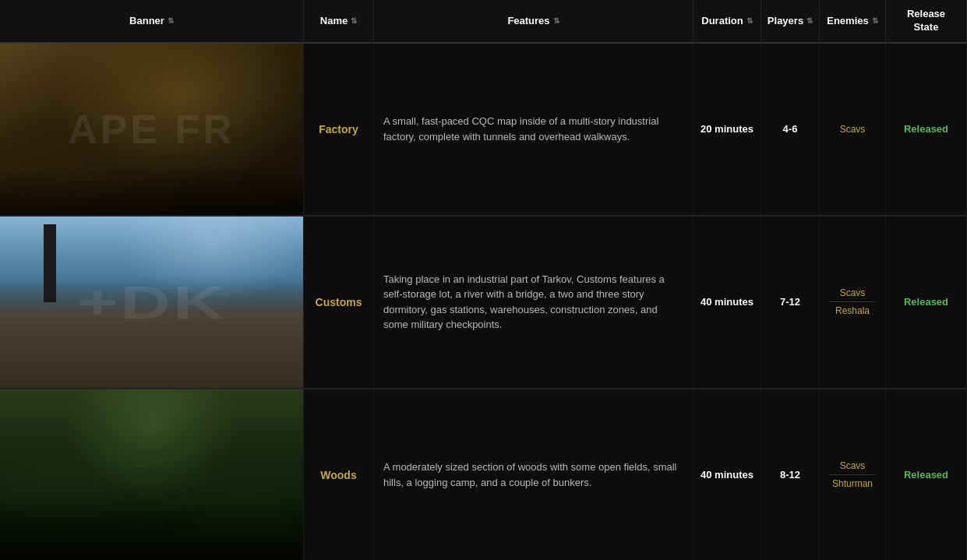 The width and height of the screenshot is (967, 560). Describe the element at coordinates (152, 302) in the screenshot. I see `banner-cell-customs: +DK` at that location.